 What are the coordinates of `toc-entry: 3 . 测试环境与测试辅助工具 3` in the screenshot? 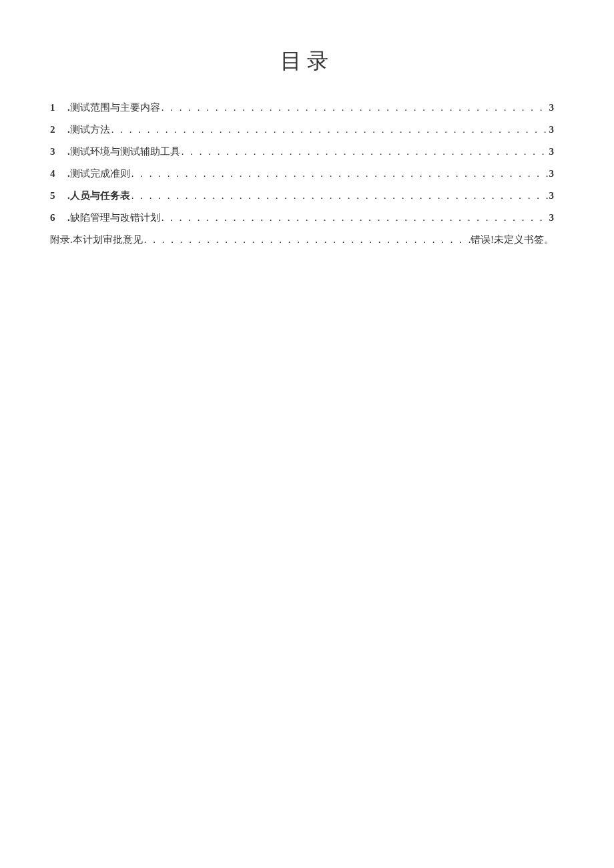 It's located at (302, 152).